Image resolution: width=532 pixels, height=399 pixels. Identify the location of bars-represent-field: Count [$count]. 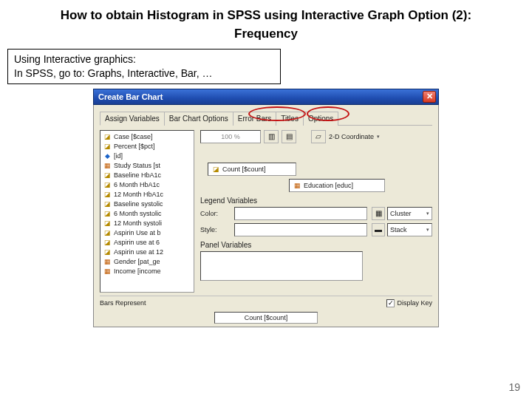
(266, 318).